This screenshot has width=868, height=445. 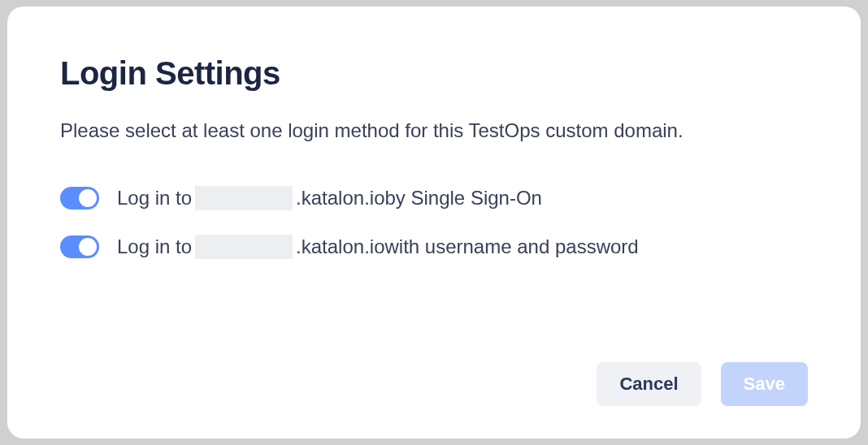 I want to click on option-sso: Log in to .katalon.io by Single Sign-On, so click(x=434, y=198).